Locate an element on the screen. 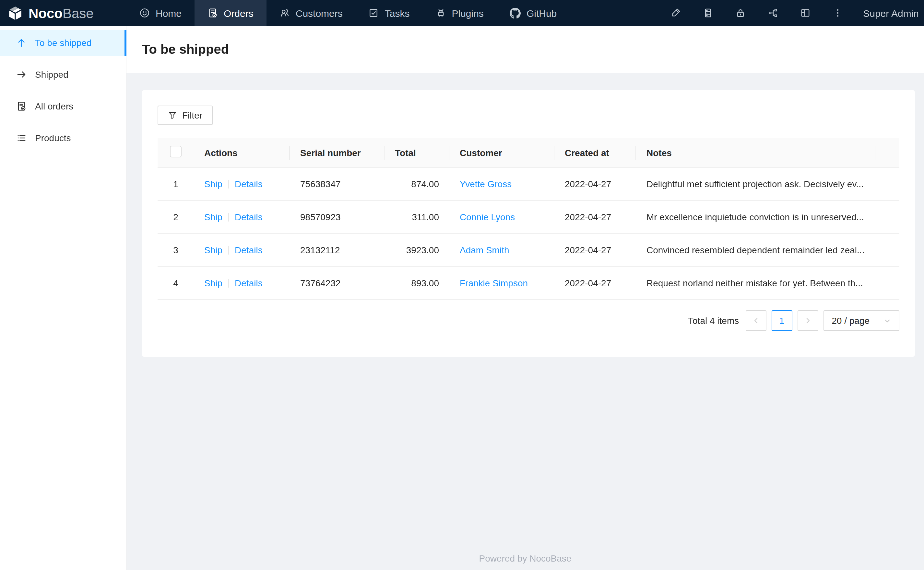  pagination: Total 4 items 1 is located at coordinates (529, 320).